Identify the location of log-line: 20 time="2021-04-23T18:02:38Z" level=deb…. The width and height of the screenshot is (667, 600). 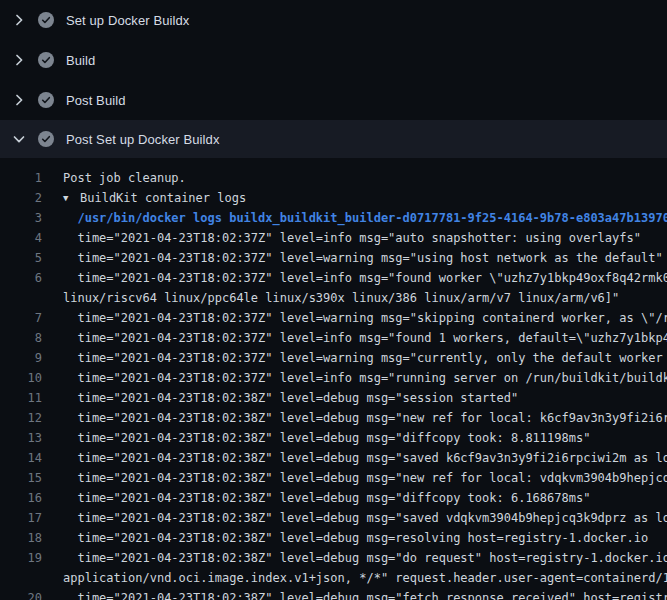
(334, 594).